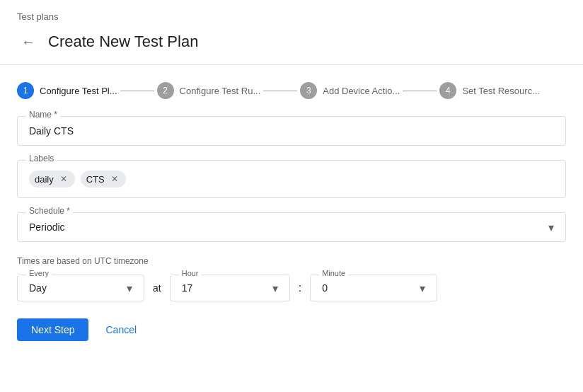 The width and height of the screenshot is (583, 392). I want to click on page-title: Create New Test Plan, so click(123, 42).